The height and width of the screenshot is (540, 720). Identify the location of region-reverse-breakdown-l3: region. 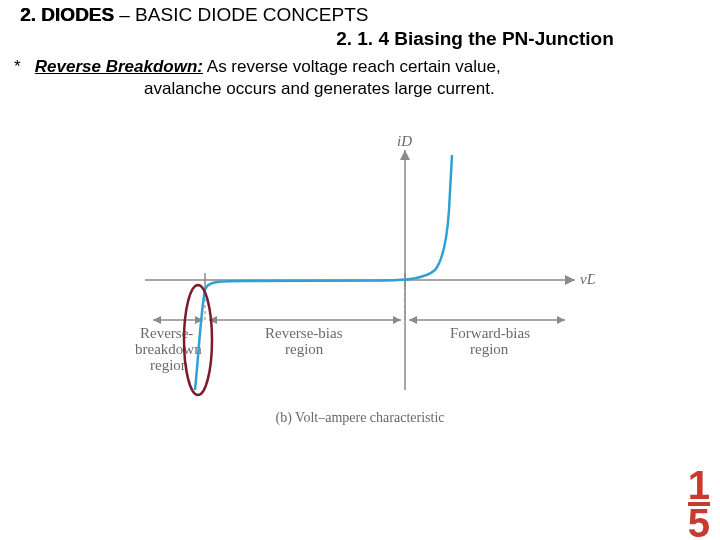
(170, 365).